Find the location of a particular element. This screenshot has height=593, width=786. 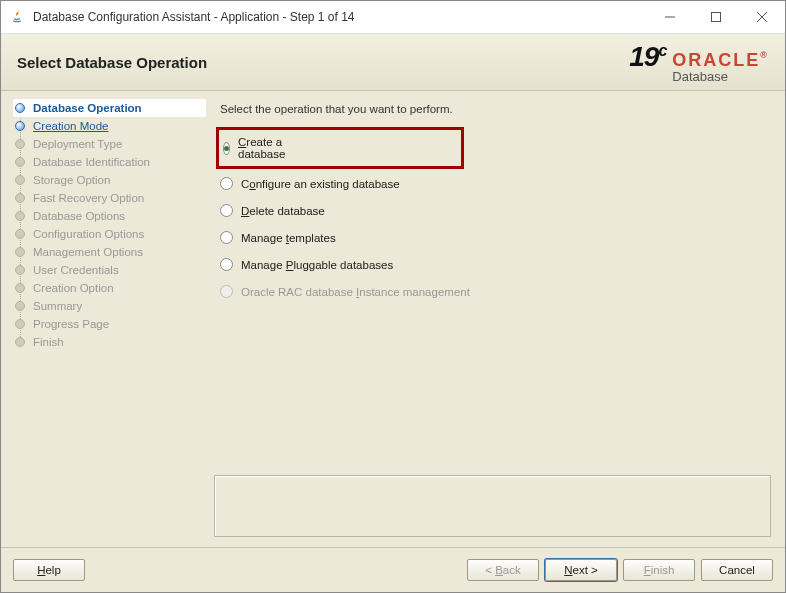

highlight-box: Create a database is located at coordinates (340, 148).